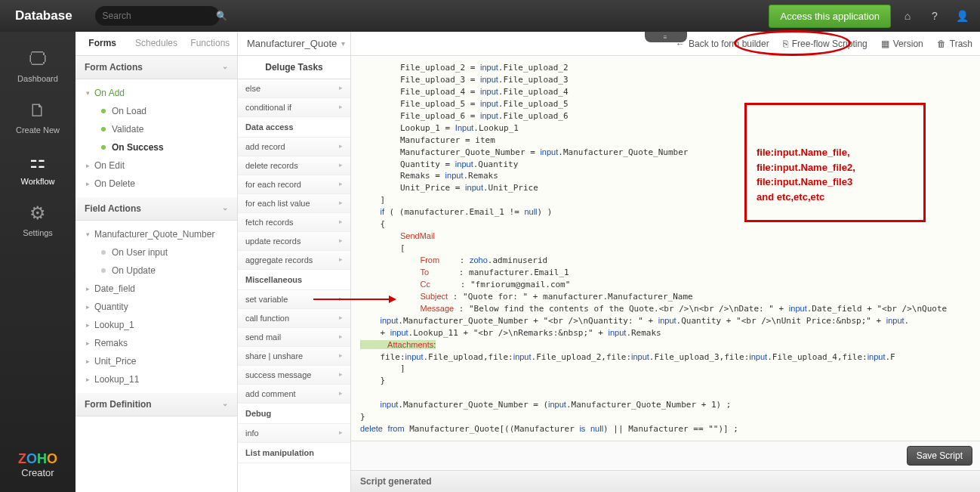 The width and height of the screenshot is (980, 492). What do you see at coordinates (785, 44) in the screenshot?
I see `script-icon: ⎘` at bounding box center [785, 44].